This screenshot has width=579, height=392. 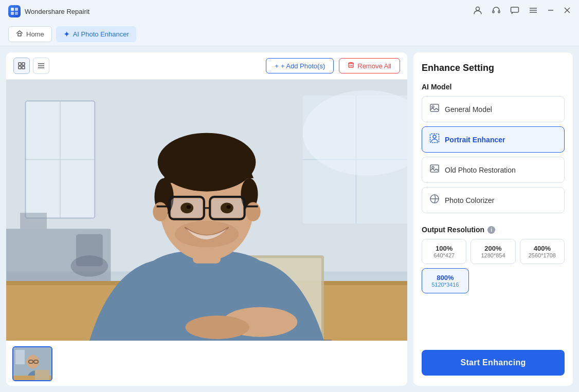 I want to click on resolution-grid: 100% 640*427 200% 1280*854 400% 2560*170…, so click(x=493, y=252).